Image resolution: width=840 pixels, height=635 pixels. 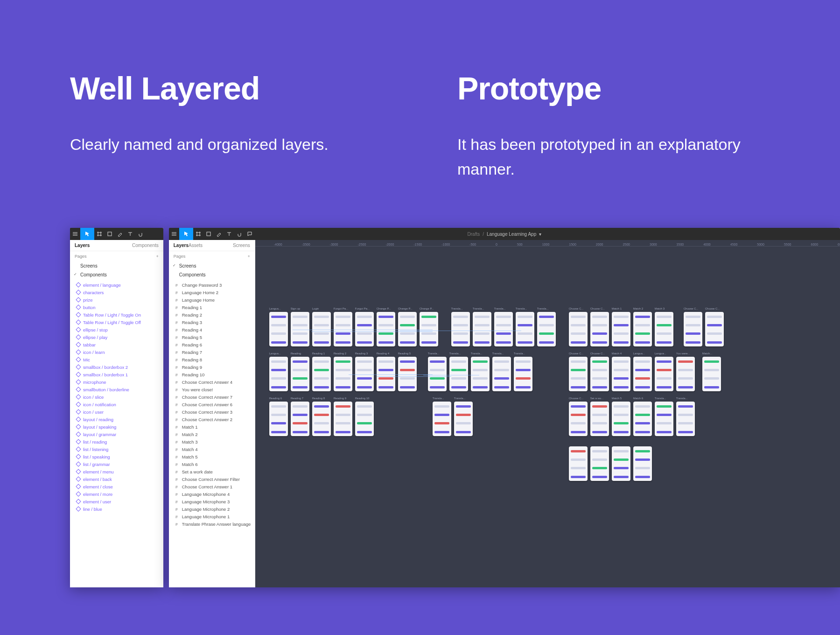 I want to click on layer-item: line / blue, so click(x=117, y=509).